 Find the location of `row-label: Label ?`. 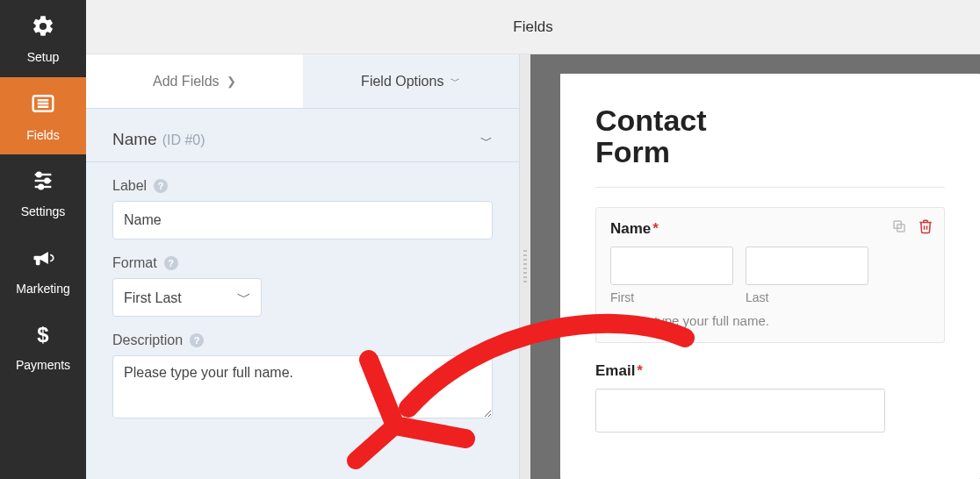

row-label: Label ? is located at coordinates (302, 209).